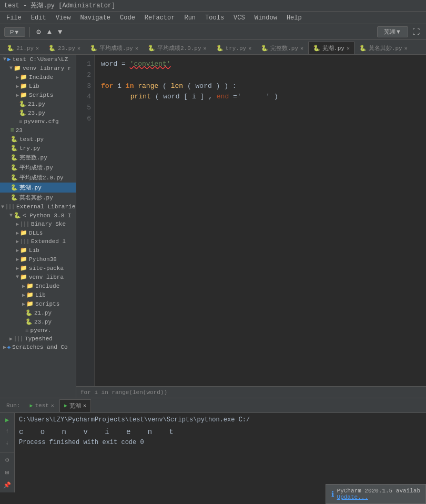 The image size is (426, 504). I want to click on menu-edit: Edit, so click(39, 18).